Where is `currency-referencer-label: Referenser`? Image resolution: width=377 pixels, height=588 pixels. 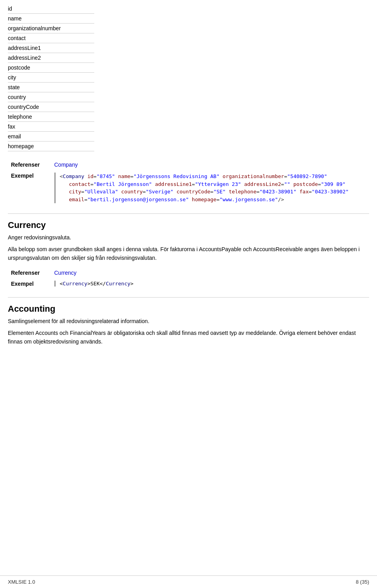 currency-referencer-label: Referenser is located at coordinates (29, 273).